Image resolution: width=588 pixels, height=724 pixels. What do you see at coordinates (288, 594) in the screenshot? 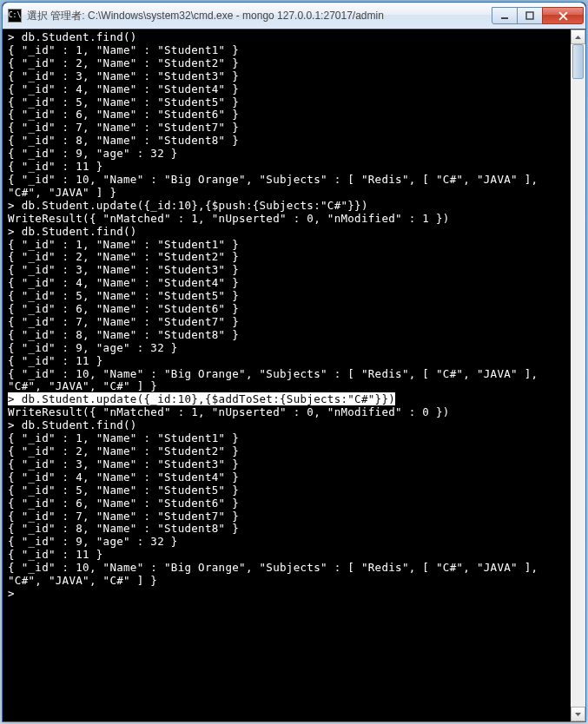
I see `terminal-line: >` at bounding box center [288, 594].